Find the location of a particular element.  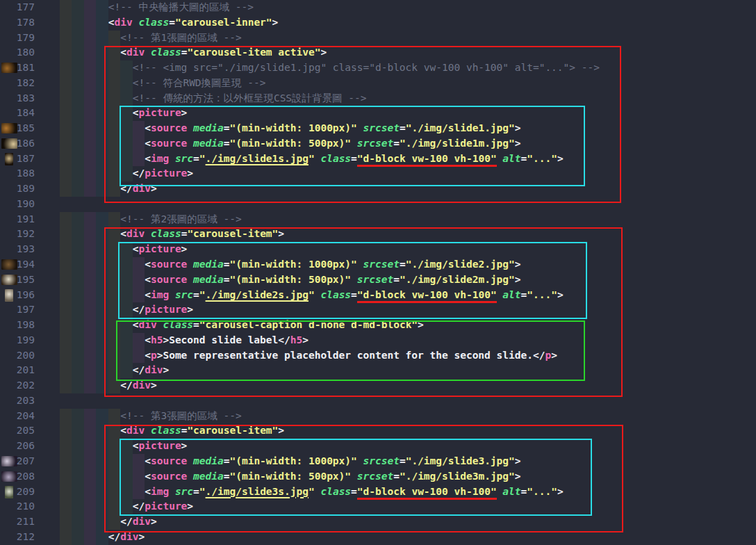

code-text: <source media="(min-width: 500px)" srcse… is located at coordinates (290, 477).